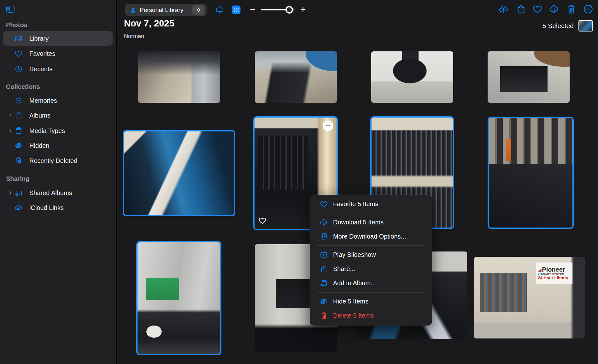 The image size is (598, 364). Describe the element at coordinates (58, 115) in the screenshot. I see `sidebar-item-albums: Albums` at that location.